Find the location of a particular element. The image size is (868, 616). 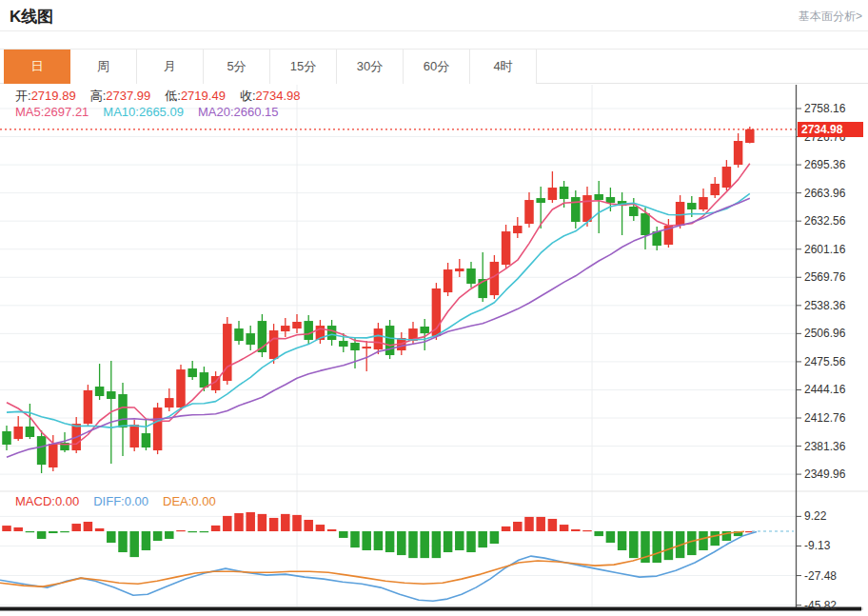

tab-period-4: 15分 is located at coordinates (304, 67).